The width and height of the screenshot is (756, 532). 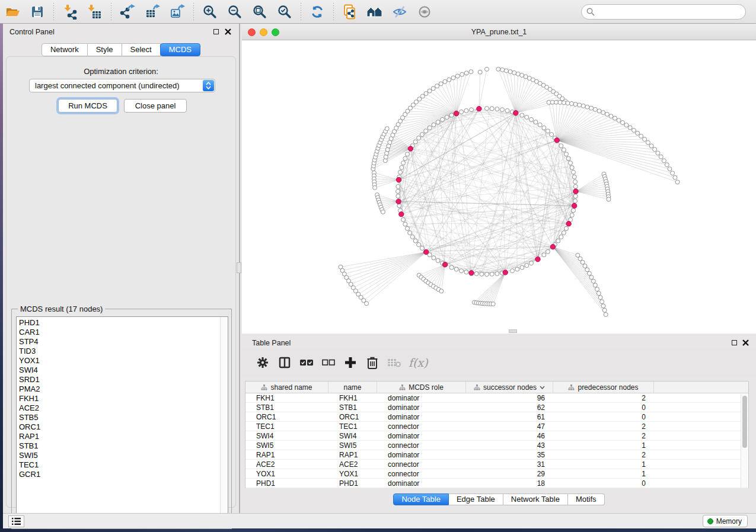 What do you see at coordinates (350, 363) in the screenshot?
I see `add-row-button` at bounding box center [350, 363].